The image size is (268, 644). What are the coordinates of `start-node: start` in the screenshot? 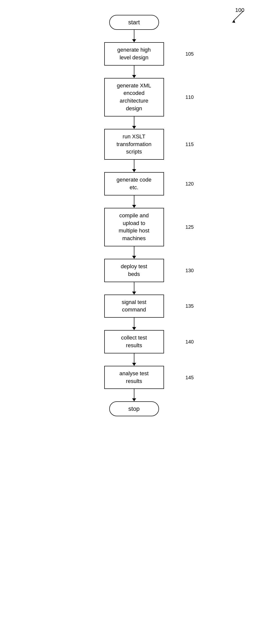 It's located at (134, 22).